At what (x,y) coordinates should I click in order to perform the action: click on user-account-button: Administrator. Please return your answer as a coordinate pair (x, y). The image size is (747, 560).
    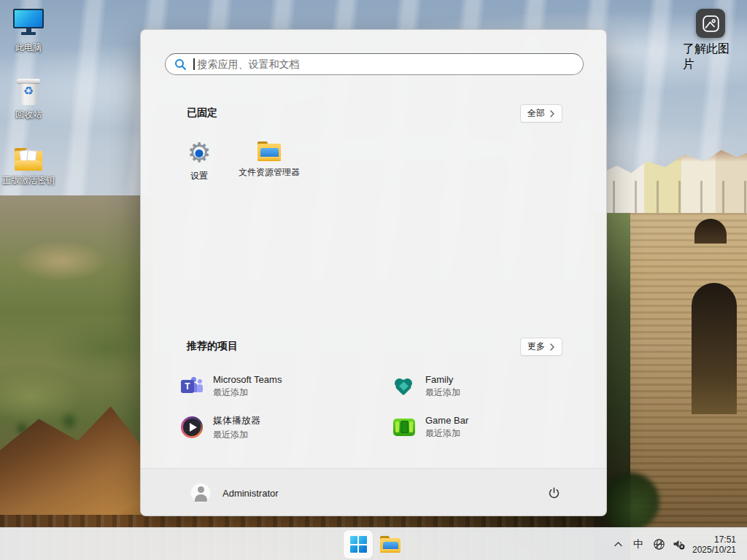
    Looking at the image, I should click on (235, 493).